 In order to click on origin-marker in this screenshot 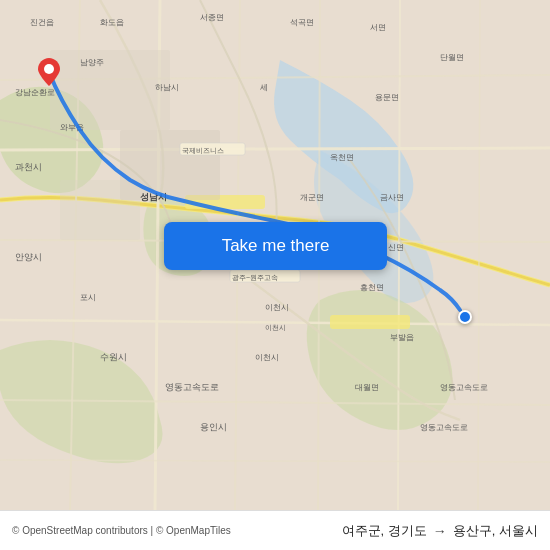, I will do `click(49, 72)`.